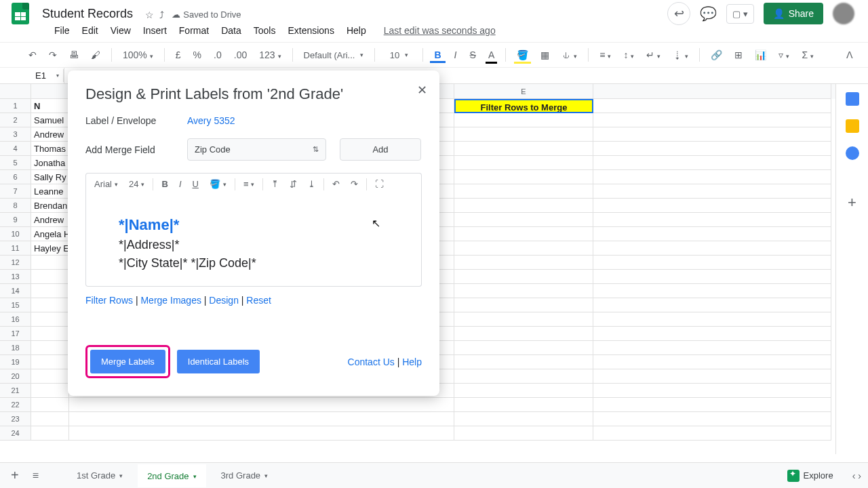 This screenshot has height=488, width=868. I want to click on all-sheets-button: ≡, so click(35, 476).